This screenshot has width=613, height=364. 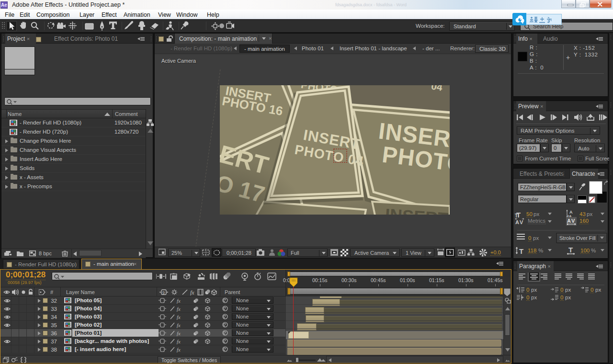 I want to click on svg-text: 118, so click(x=532, y=250).